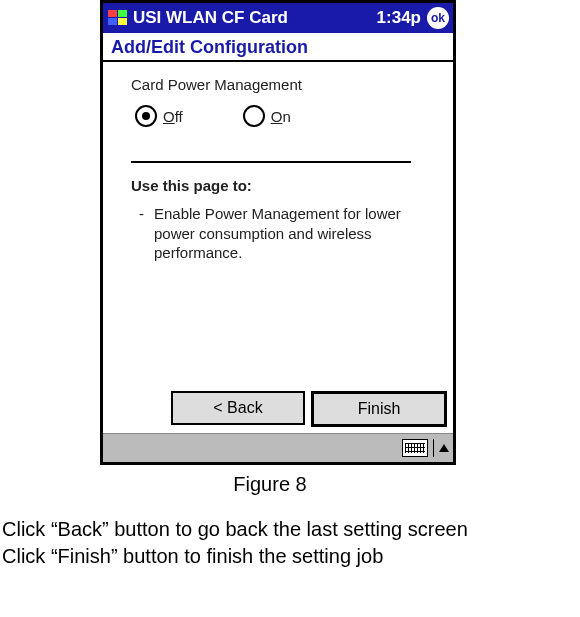 The width and height of the screenshot is (580, 617). Describe the element at coordinates (255, 18) in the screenshot. I see `window-title: USI WLAN CF Card` at that location.